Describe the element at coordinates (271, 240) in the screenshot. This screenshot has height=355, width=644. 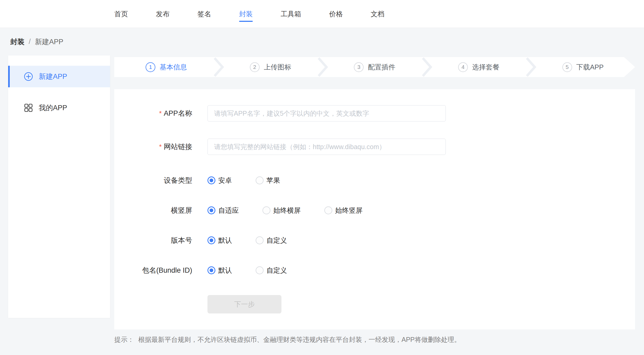
I see `radio-version-custom: 自定义` at that location.